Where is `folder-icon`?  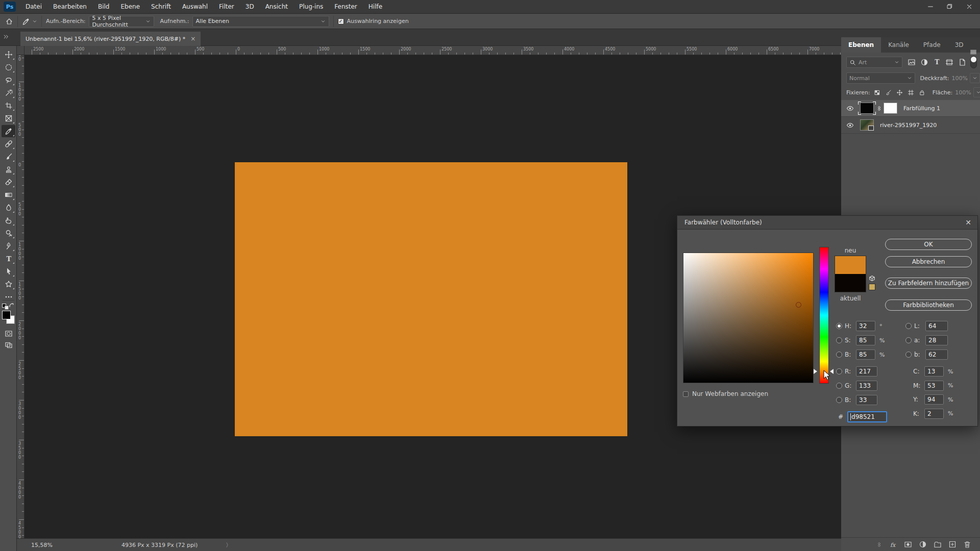
folder-icon is located at coordinates (938, 544).